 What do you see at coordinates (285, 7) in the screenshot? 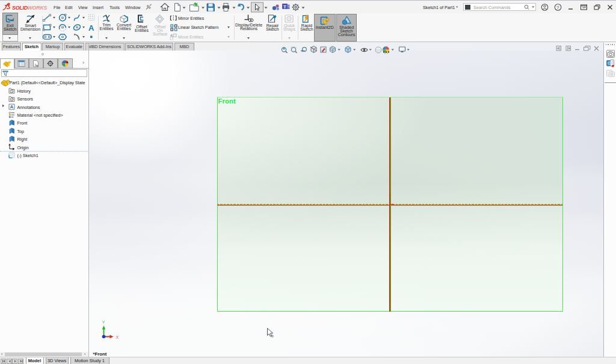
I see `svg-text: T` at bounding box center [285, 7].